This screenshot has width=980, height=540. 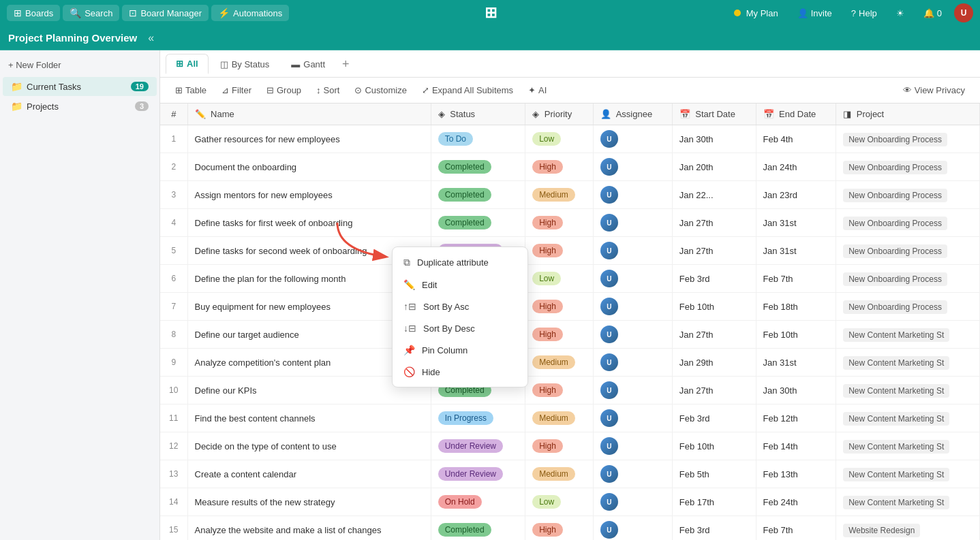 I want to click on sidebar-item-projects: 📁 Projects 3, so click(x=80, y=106).